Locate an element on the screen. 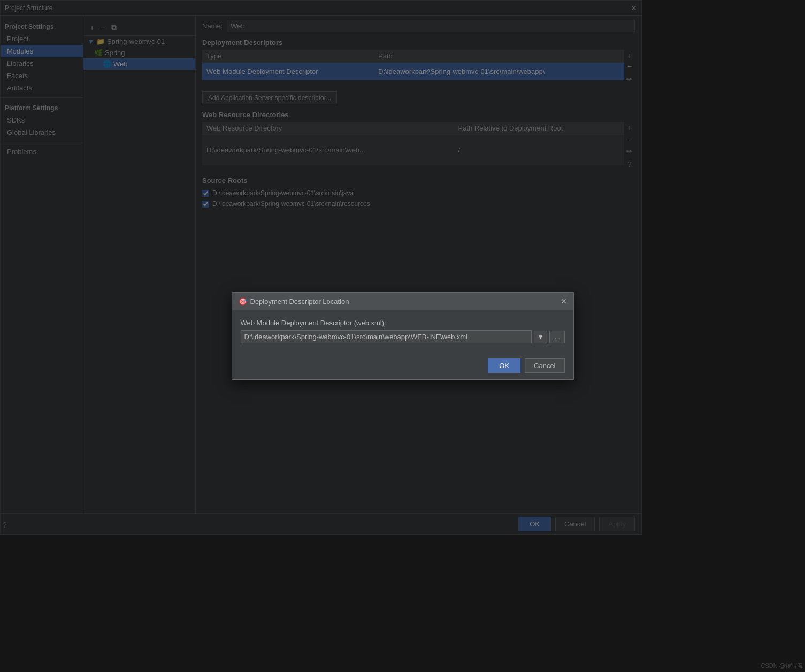  dialog-browse-button: ... is located at coordinates (557, 337).